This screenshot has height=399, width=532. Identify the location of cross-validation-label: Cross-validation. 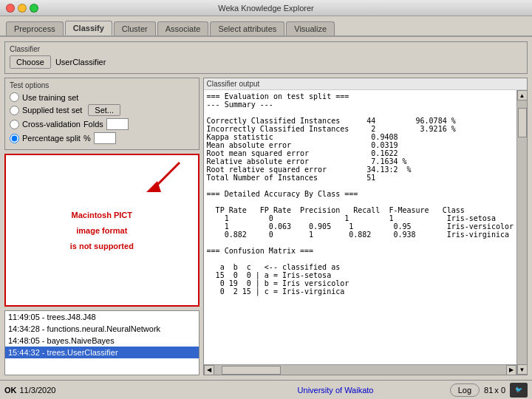
(52, 124).